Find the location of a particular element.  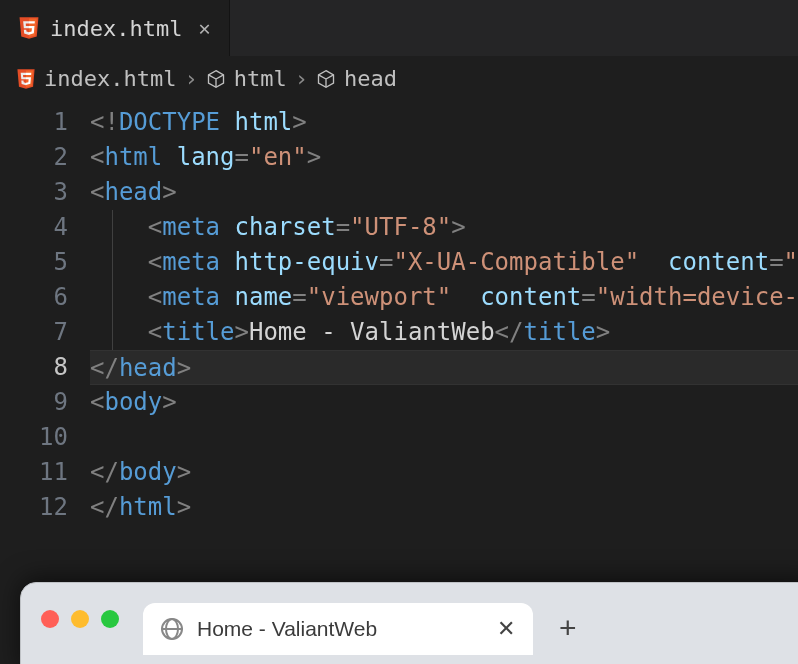

code-line: <meta charset="UTF-8"> is located at coordinates (444, 228).